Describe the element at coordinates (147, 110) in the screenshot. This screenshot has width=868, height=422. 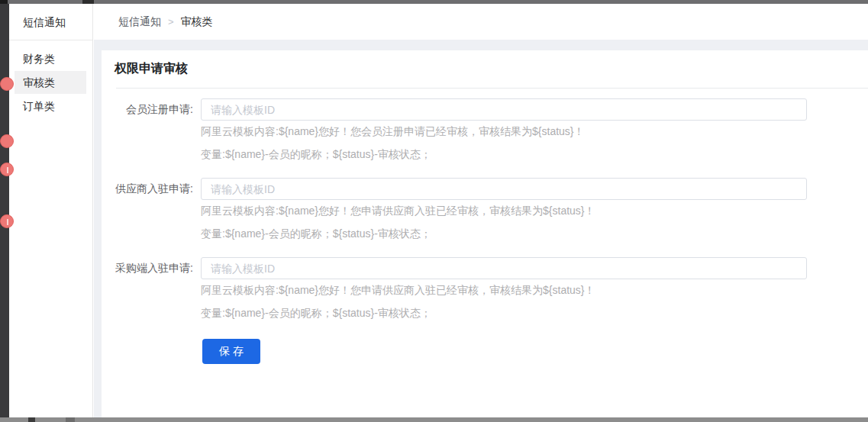
I see `member-register-label: 会员注册申请:` at that location.